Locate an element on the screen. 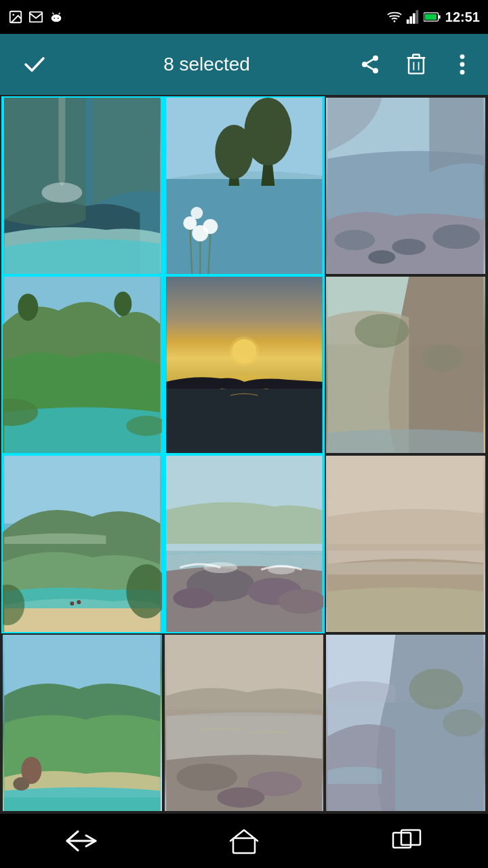  photo-3-overlay is located at coordinates (405, 186).